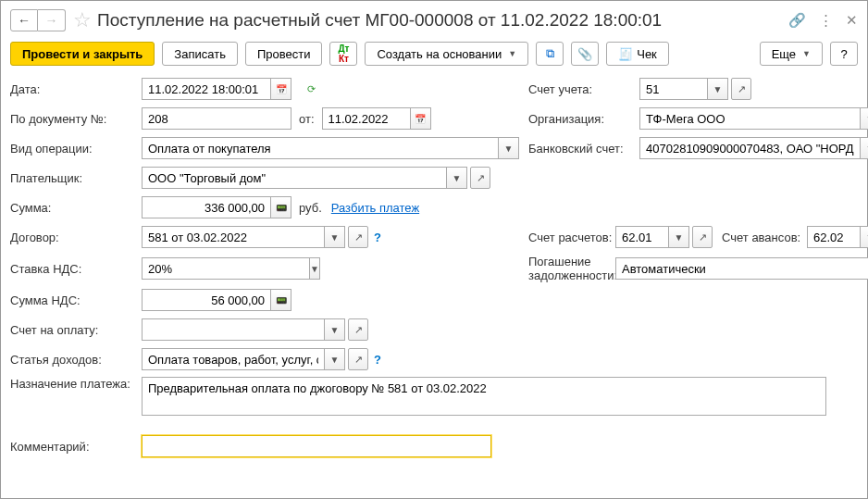 Image resolution: width=868 pixels, height=499 pixels. Describe the element at coordinates (638, 54) in the screenshot. I see `check-button: 🧾 Чек` at that location.